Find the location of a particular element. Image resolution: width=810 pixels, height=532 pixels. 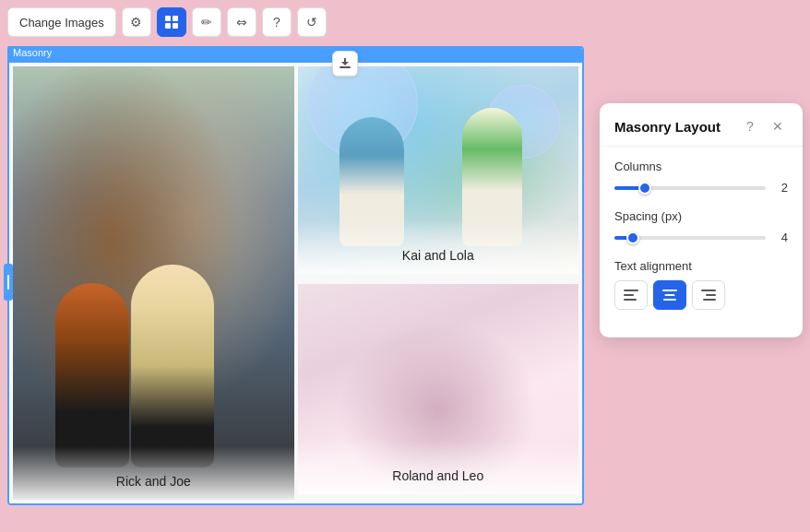

photo-kai-lola: Kai and Lola is located at coordinates (439, 170).